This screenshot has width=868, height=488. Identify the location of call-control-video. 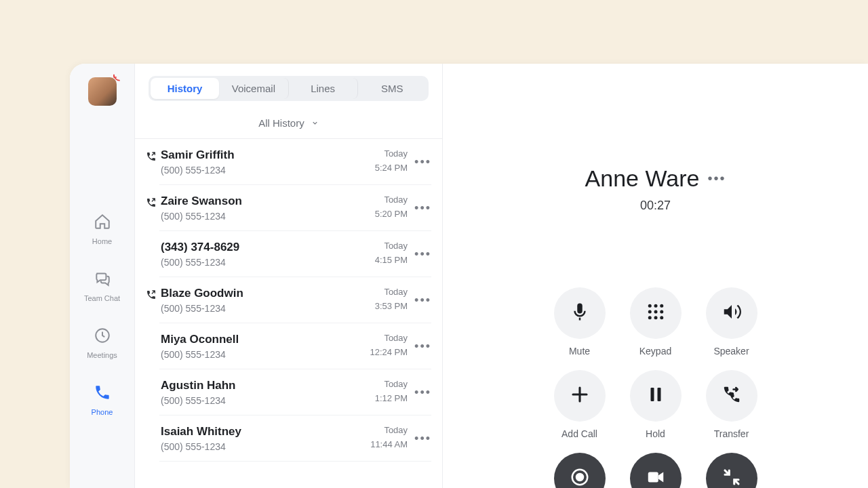
(656, 470).